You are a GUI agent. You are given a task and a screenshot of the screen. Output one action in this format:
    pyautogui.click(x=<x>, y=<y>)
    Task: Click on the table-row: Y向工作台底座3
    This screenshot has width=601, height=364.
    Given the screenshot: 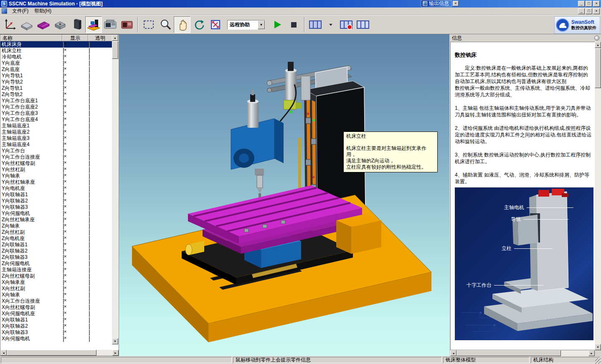 What is the action you would take?
    pyautogui.click(x=56, y=114)
    